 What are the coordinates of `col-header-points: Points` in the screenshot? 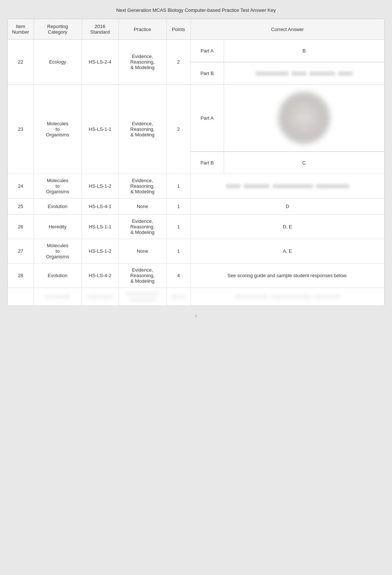 It's located at (179, 30).